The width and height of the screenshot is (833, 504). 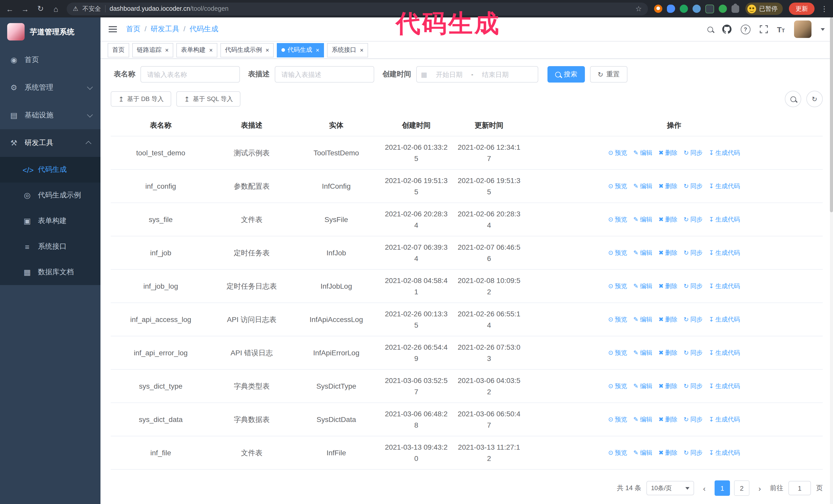 What do you see at coordinates (705, 488) in the screenshot?
I see `prev-page-button: ‹` at bounding box center [705, 488].